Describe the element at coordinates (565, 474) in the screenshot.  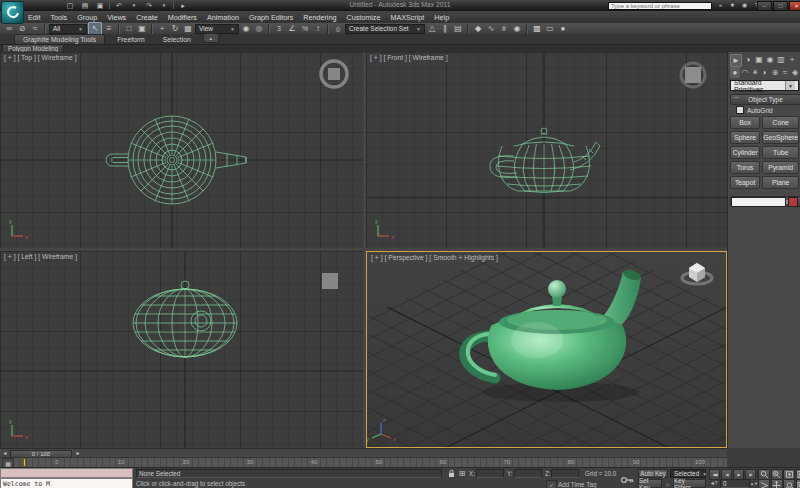
I see `z-coordinate-field` at that location.